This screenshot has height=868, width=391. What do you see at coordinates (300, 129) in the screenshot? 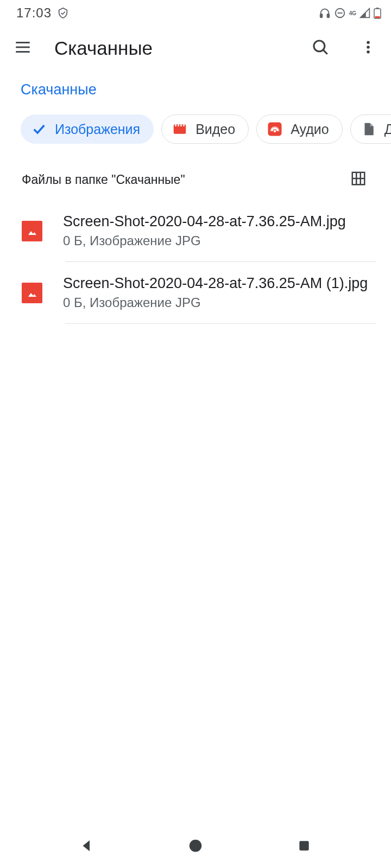
I see `chip-audio: Аудио` at bounding box center [300, 129].